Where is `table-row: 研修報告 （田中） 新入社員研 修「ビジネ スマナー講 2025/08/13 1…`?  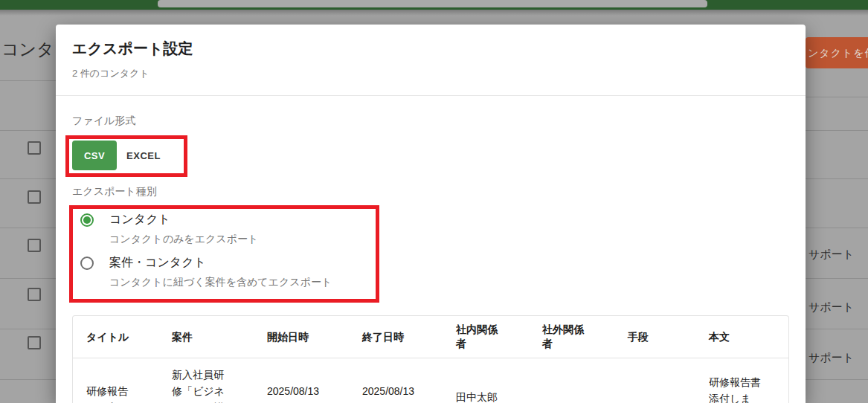
table-row: 研修報告 （田中） 新入社員研 修「ビジネ スマナー講 2025/08/13 1… is located at coordinates (431, 381).